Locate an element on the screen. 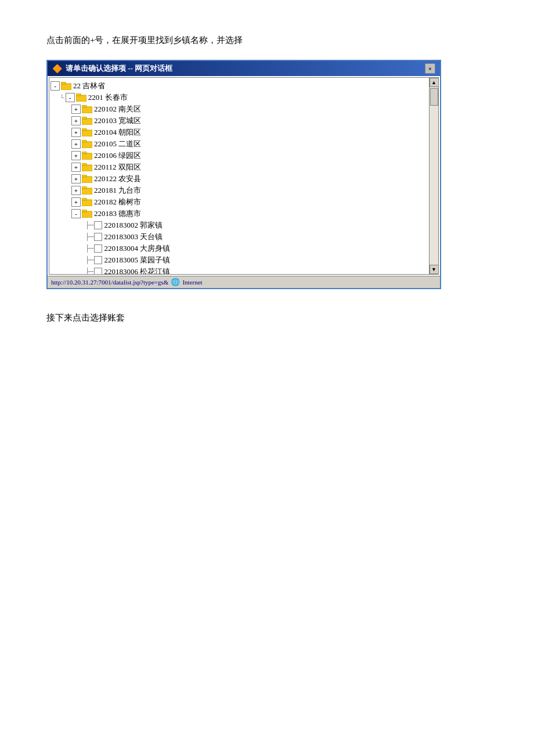 The width and height of the screenshot is (534, 756). node-label-220183006: 220183006 松花江镇 is located at coordinates (137, 271).